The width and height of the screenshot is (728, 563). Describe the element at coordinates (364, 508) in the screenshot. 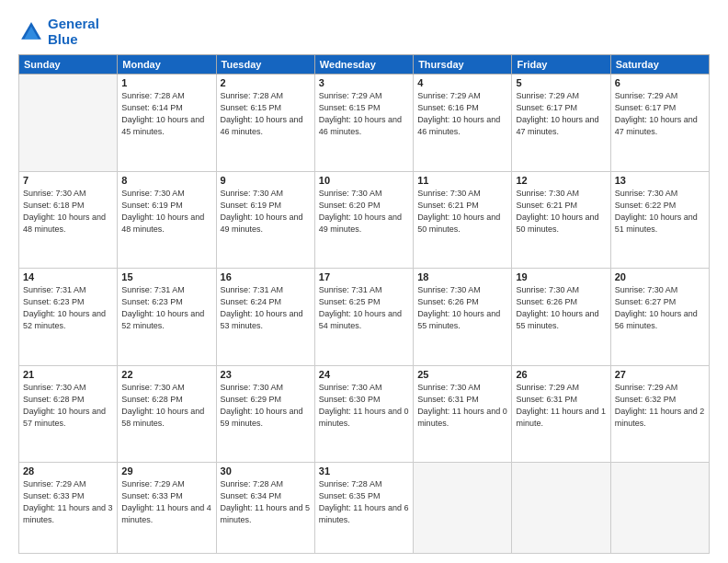

I see `calendar-cell: 31Sunrise: 7:28 AMSunset: 6:35 PMDayligh…` at that location.